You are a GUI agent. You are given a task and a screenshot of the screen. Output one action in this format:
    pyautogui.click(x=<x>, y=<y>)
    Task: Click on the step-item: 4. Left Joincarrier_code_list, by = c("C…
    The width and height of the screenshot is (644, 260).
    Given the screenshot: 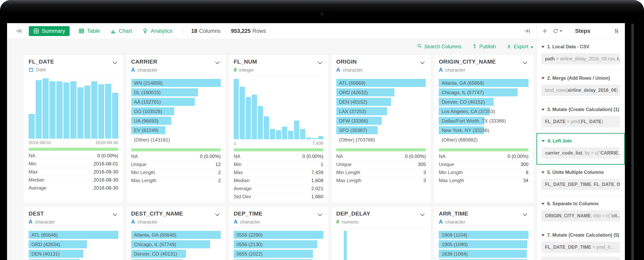 What is the action you would take?
    pyautogui.click(x=581, y=149)
    